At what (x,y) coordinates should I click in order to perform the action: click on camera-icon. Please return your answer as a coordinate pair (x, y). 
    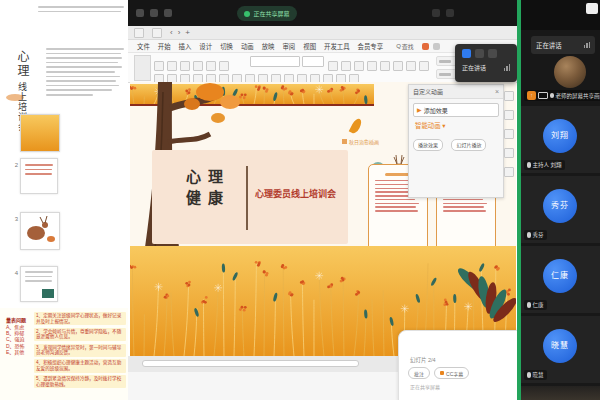
    Looking at the image, I should click on (466, 54).